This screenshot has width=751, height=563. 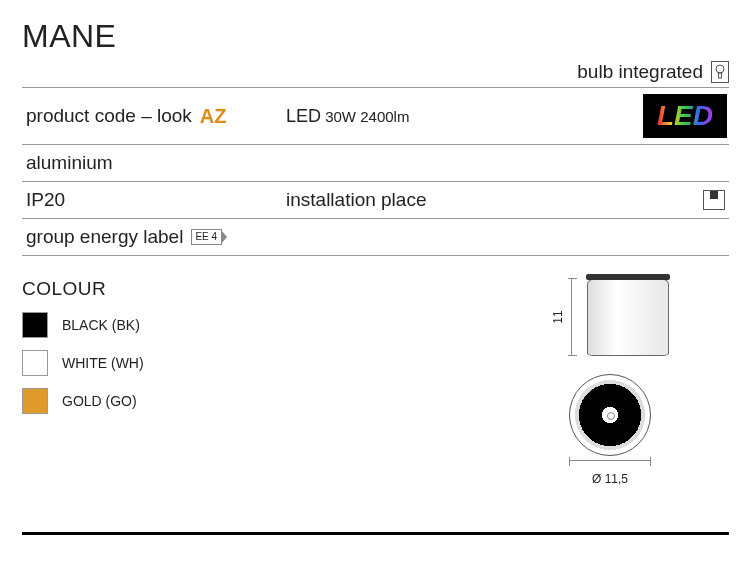 What do you see at coordinates (376, 164) in the screenshot?
I see `spec-row-material: aluminium` at bounding box center [376, 164].